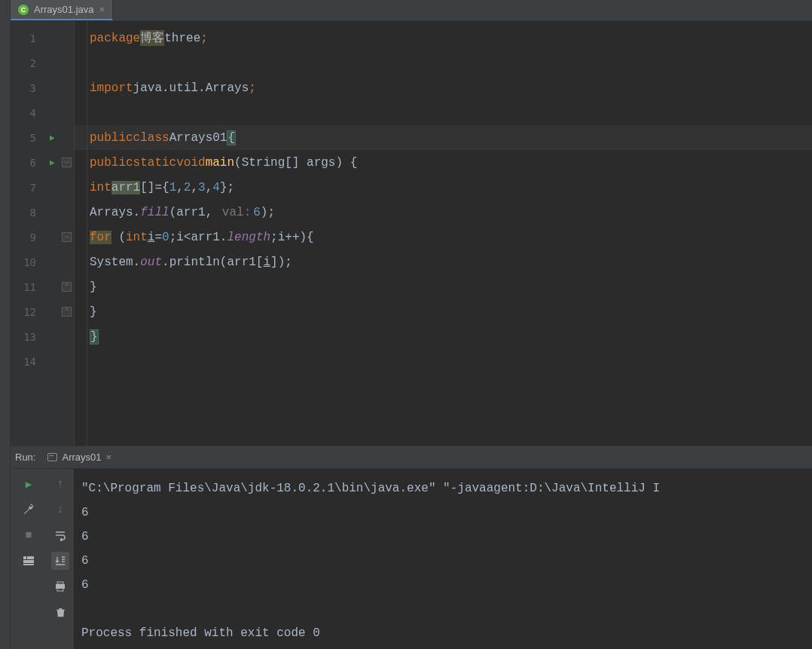 This screenshot has width=812, height=649. Describe the element at coordinates (53, 457) in the screenshot. I see `terminal-icon` at that location.